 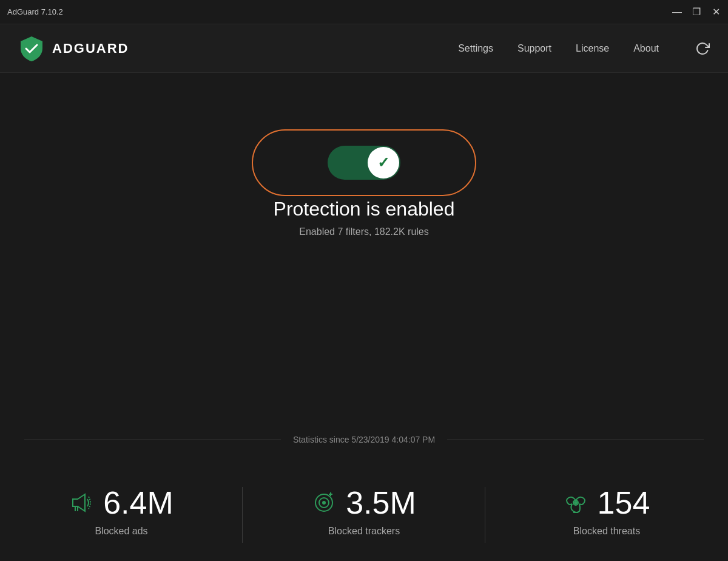 I want to click on logo-text: ADGUARD, so click(x=90, y=49).